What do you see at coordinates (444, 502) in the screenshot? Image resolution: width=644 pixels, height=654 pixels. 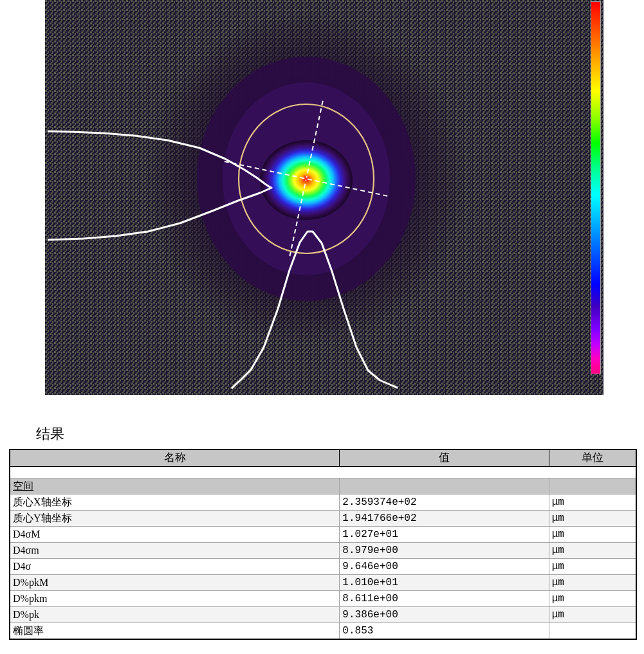 I see `cell-value: 2.359374e+02` at bounding box center [444, 502].